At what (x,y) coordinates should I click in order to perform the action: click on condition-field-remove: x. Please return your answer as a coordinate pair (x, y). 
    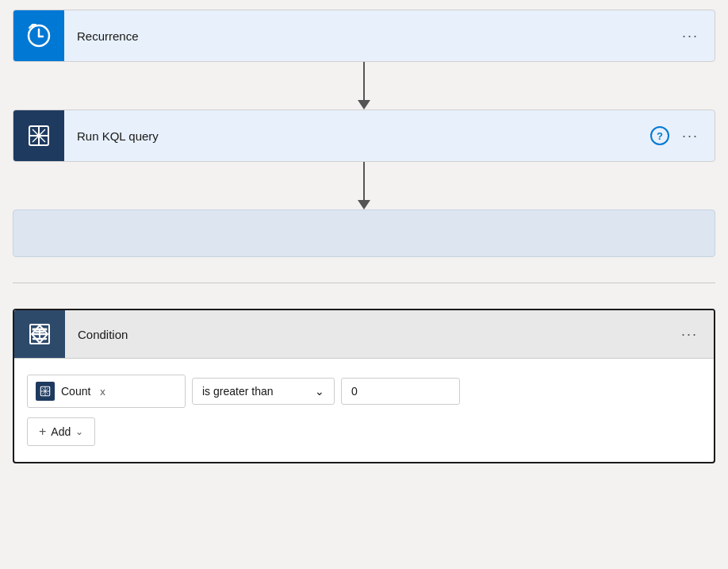
    Looking at the image, I should click on (103, 392).